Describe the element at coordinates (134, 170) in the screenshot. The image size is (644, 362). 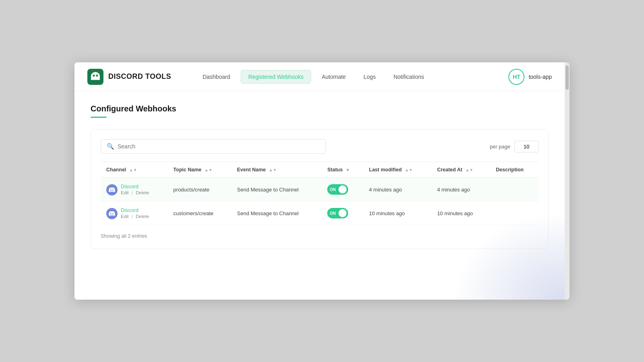
I see `col-channel: Channel ▲▼` at that location.